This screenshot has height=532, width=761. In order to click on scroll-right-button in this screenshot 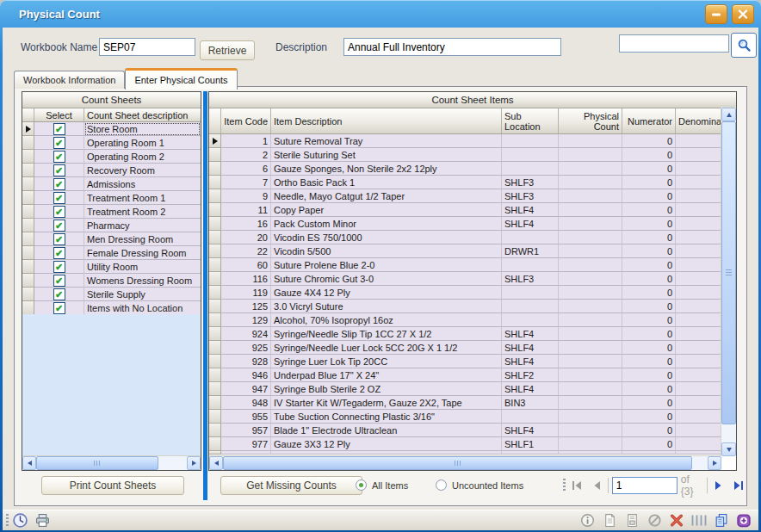, I will do `click(194, 463)`.